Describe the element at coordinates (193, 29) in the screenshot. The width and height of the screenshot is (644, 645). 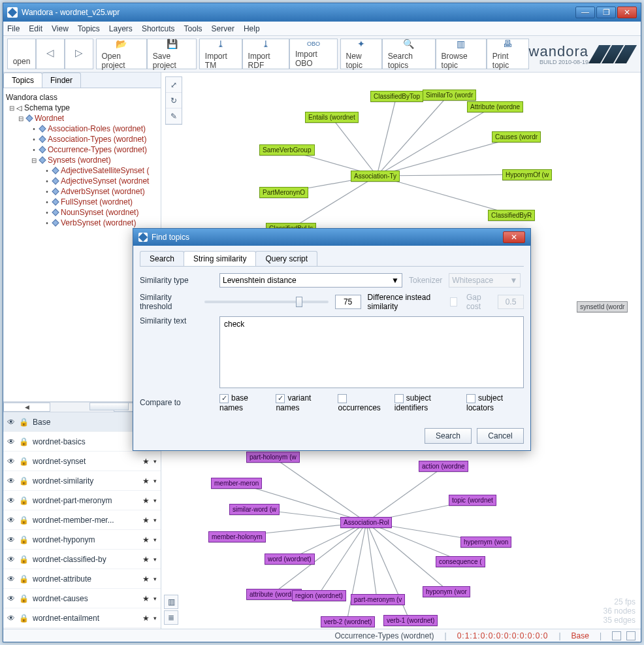
I see `menu-tools: Tools` at that location.